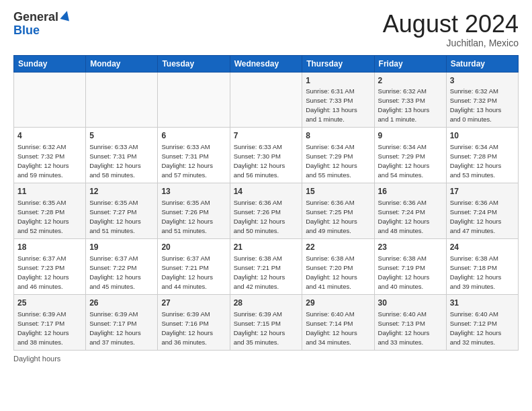  I want to click on day-number: 28, so click(266, 304).